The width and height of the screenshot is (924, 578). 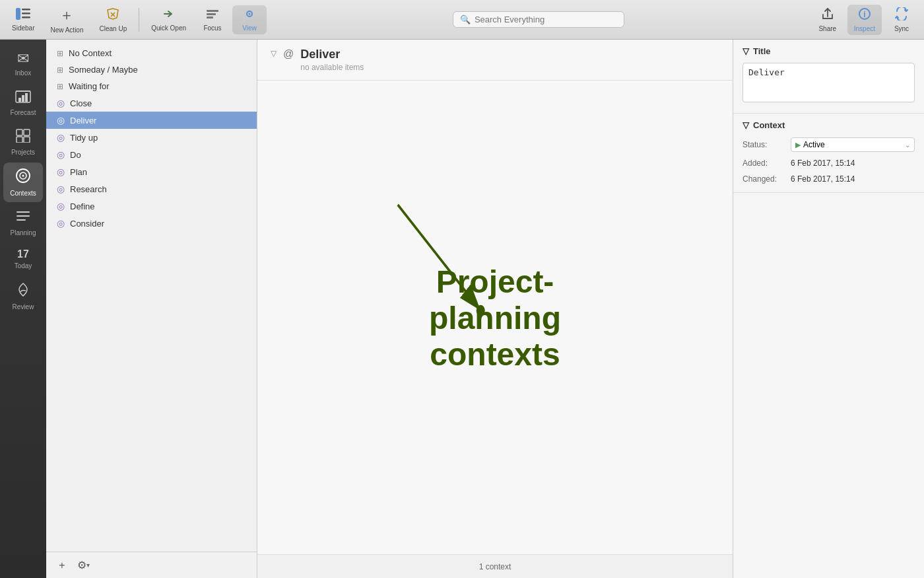 What do you see at coordinates (764, 179) in the screenshot?
I see `changed-label: Changed:` at bounding box center [764, 179].